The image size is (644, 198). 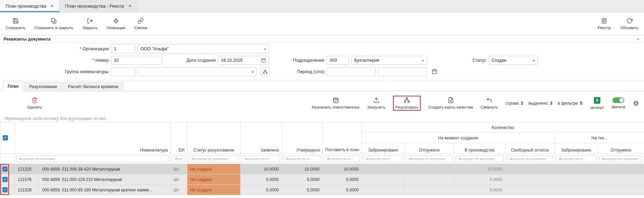 What do you see at coordinates (35, 103) in the screenshot?
I see `delete-button: Удалить` at bounding box center [35, 103].